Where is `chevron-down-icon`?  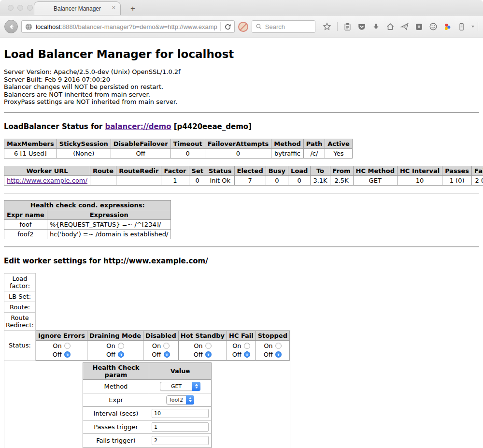 chevron-down-icon is located at coordinates (197, 388).